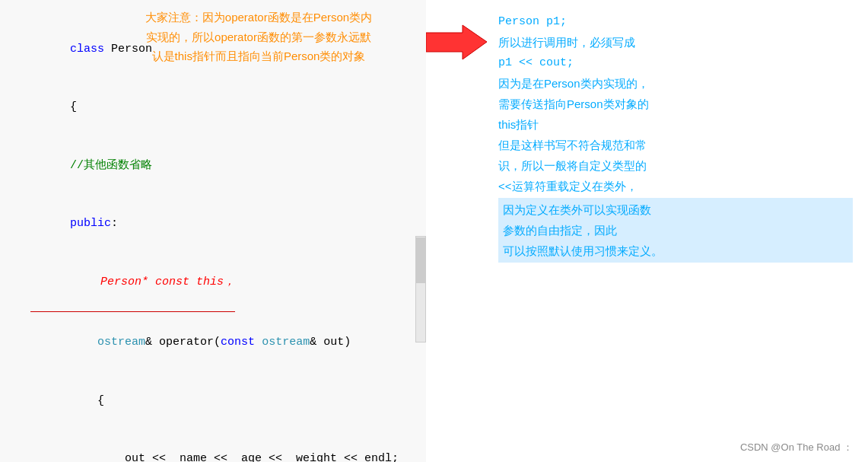 This screenshot has width=868, height=462. Describe the element at coordinates (796, 448) in the screenshot. I see `footer-text: CSDN @On The Road ：` at that location.